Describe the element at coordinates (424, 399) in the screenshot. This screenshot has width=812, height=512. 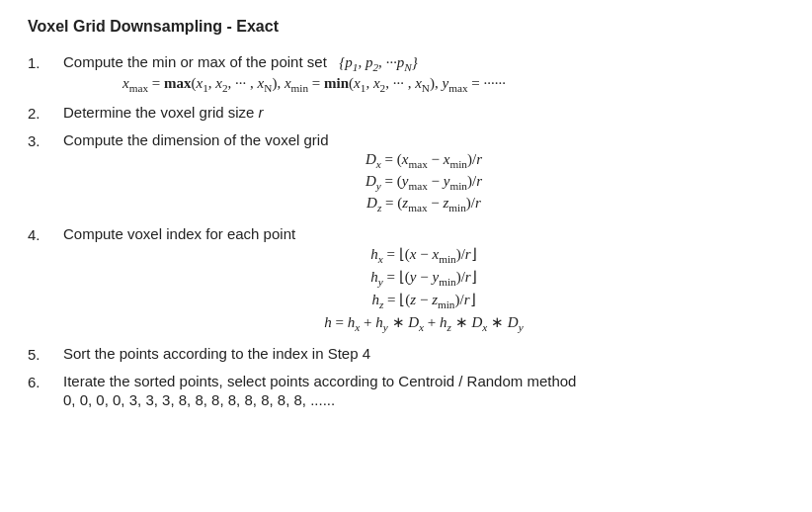
I see `step-6-note: 0, 0, 0, 0, 3, 3, 3, 8, 8, 8, 8, 8, 8, 8…` at that location.